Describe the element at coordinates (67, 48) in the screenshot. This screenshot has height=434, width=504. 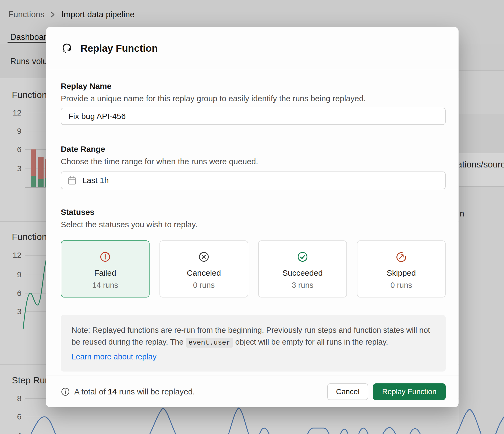
I see `replay-icon` at that location.